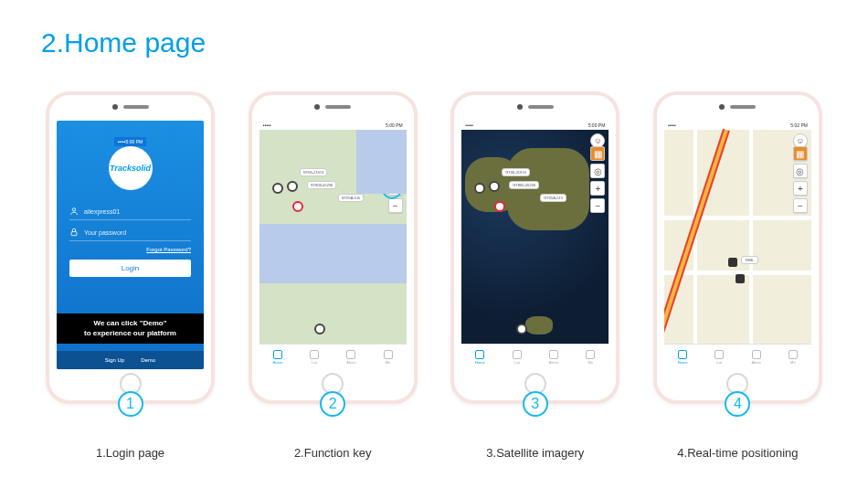  Describe the element at coordinates (148, 360) in the screenshot. I see `demo-link: Demo` at that location.